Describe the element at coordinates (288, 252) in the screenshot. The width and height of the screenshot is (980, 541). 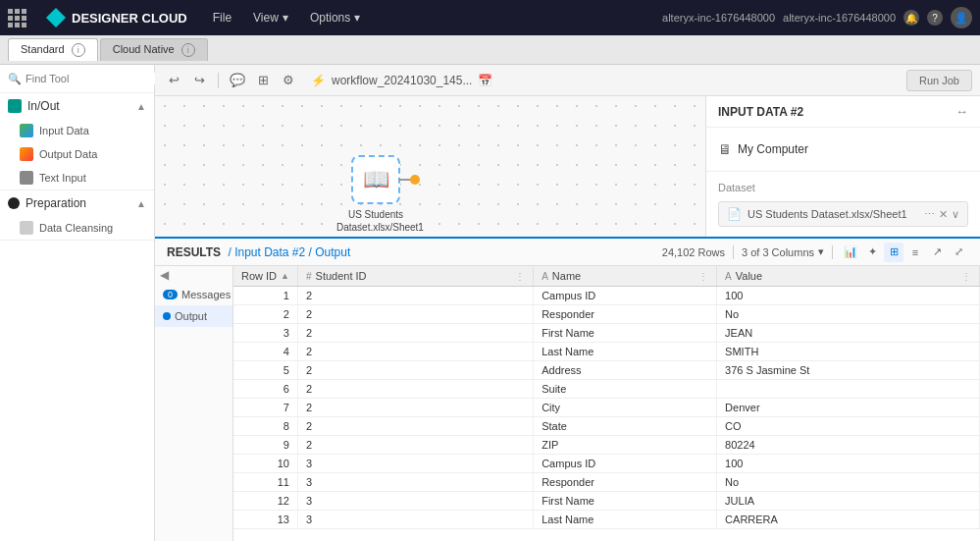
I see `results-path: / Input Data #2 / Output` at that location.